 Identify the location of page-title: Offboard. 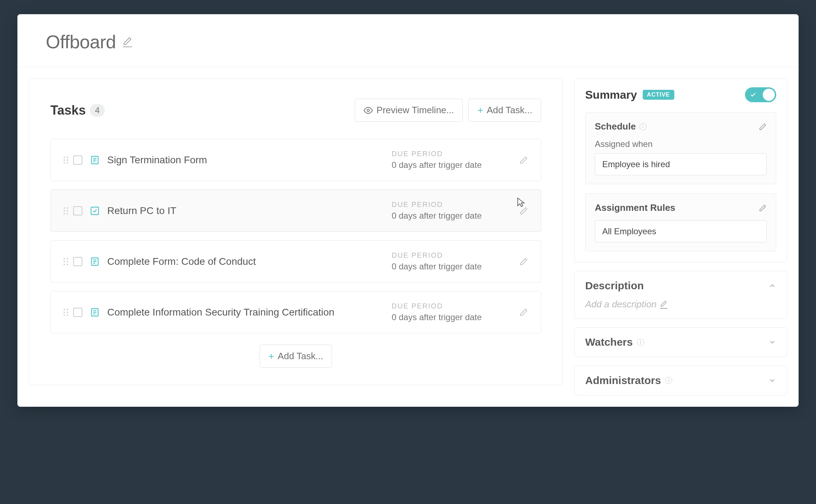
(81, 42).